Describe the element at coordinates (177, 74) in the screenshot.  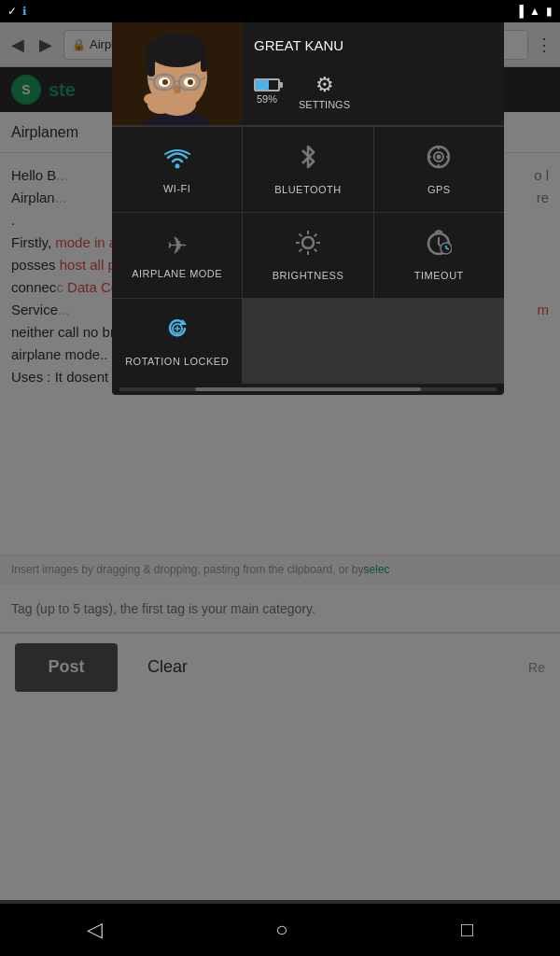
I see `avatar` at that location.